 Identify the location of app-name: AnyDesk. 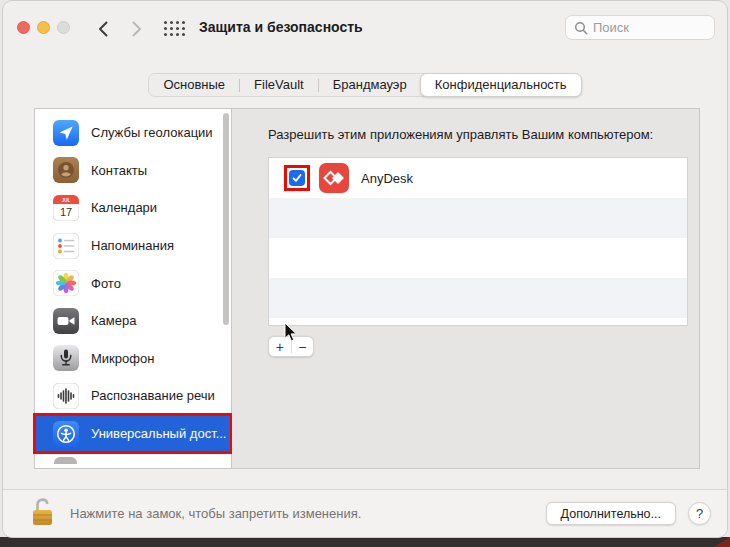
(387, 178).